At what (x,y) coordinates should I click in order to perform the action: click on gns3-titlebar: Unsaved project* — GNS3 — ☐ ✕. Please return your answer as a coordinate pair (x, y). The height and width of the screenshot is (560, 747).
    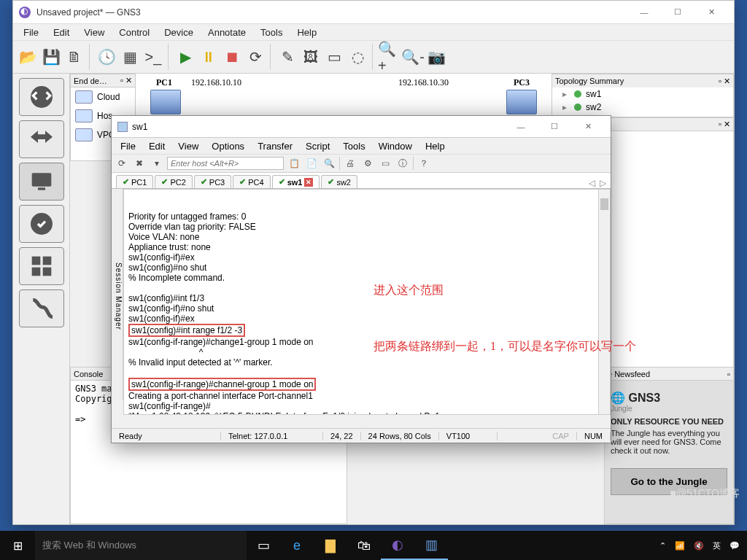
    Looking at the image, I should click on (374, 12).